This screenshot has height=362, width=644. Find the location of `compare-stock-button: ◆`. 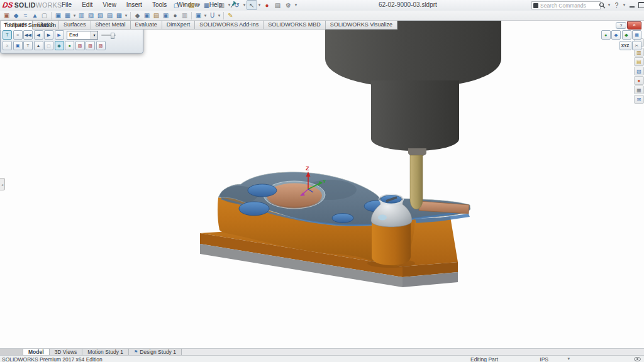

compare-stock-button: ◆ is located at coordinates (626, 35).